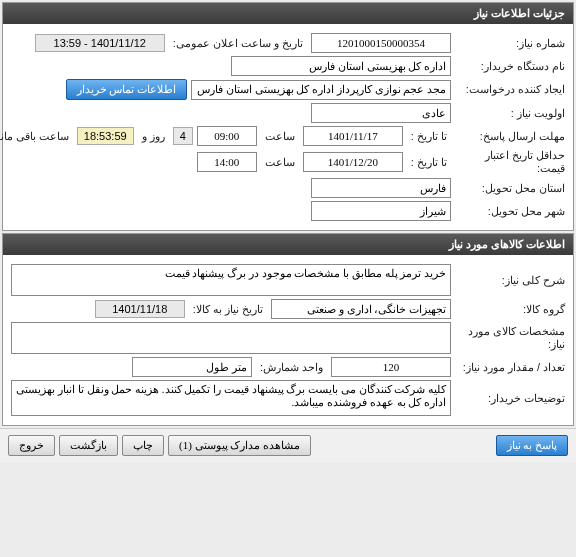 This screenshot has height=557, width=576. What do you see at coordinates (429, 162) in the screenshot?
I see `label-to-date-2: تا تاریخ :` at bounding box center [429, 162].